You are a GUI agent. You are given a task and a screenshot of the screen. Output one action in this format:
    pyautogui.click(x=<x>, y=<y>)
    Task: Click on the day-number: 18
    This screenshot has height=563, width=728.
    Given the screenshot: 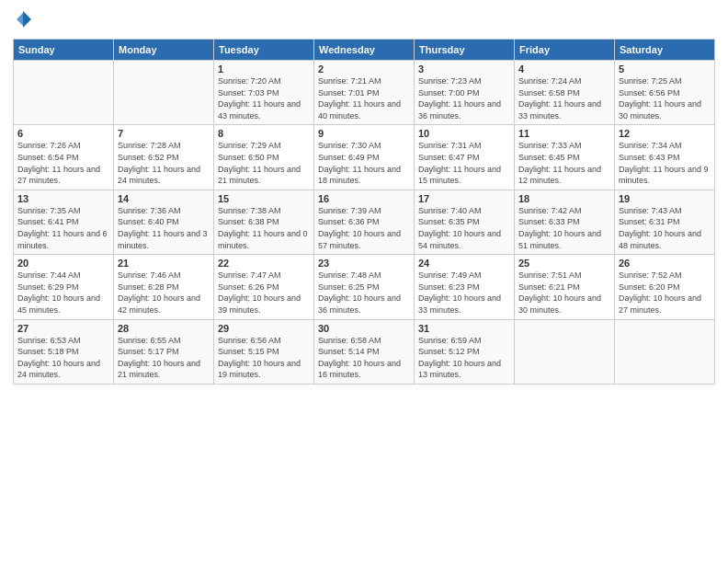 What is the action you would take?
    pyautogui.click(x=564, y=199)
    